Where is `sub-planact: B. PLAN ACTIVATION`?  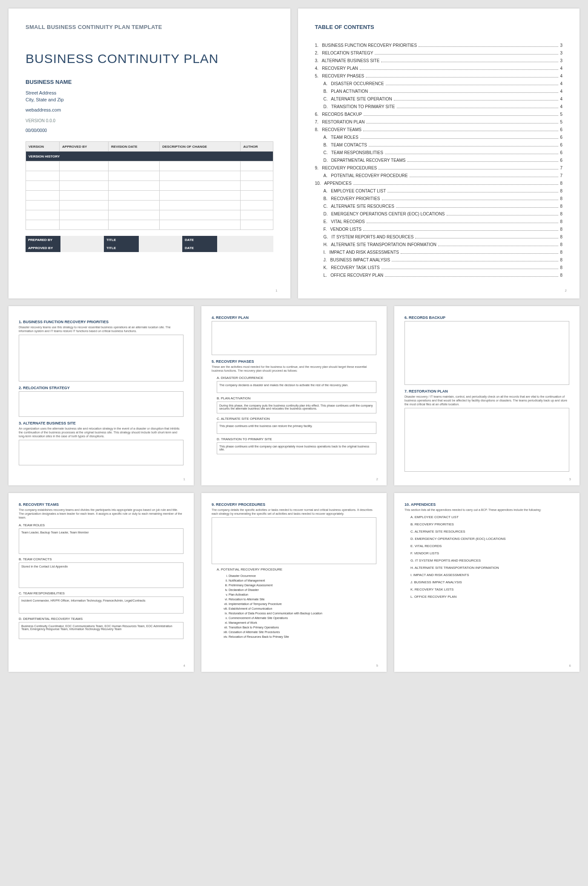
sub-planact: B. PLAN ACTIVATION is located at coordinates (296, 399).